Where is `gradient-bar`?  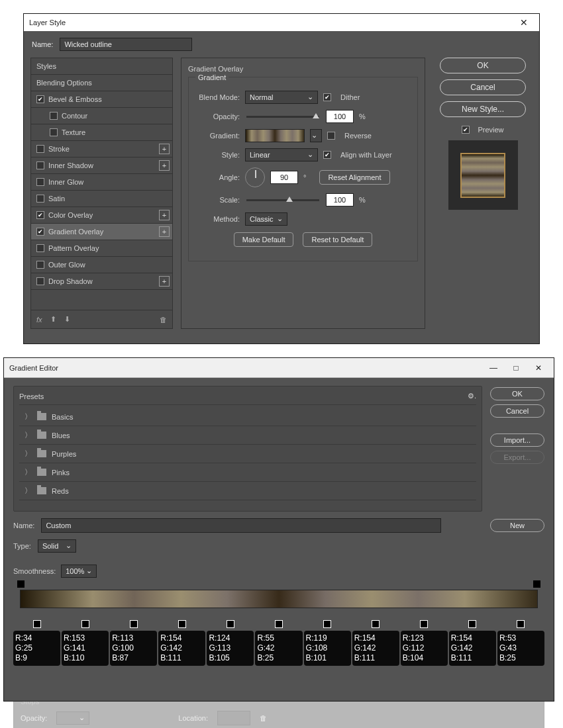 gradient-bar is located at coordinates (279, 599).